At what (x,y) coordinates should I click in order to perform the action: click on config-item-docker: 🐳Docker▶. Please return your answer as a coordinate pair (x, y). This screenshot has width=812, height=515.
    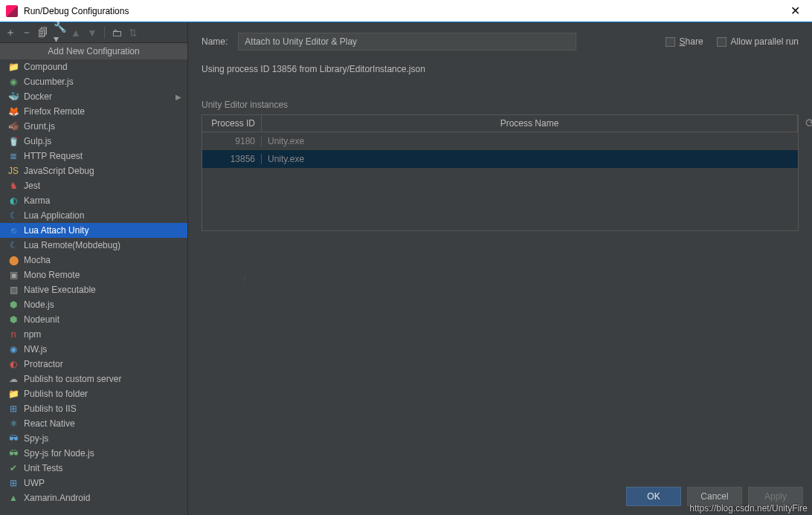
    Looking at the image, I should click on (94, 97).